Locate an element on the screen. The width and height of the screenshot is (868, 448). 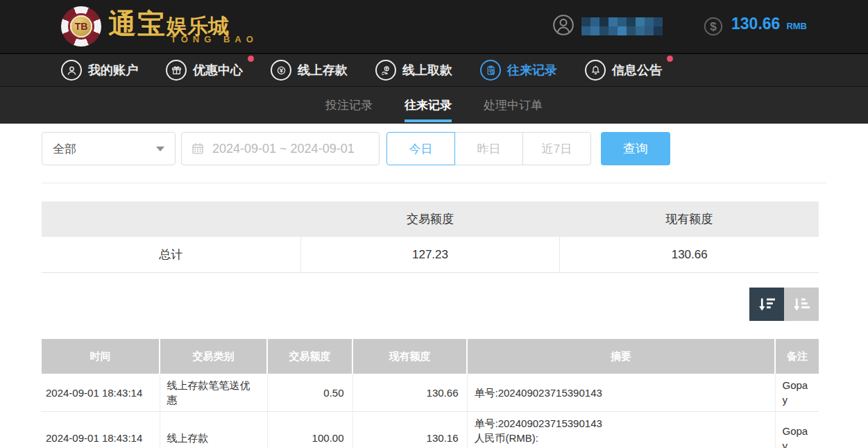
topbar-right: $ 130.66 RMB is located at coordinates (679, 26).